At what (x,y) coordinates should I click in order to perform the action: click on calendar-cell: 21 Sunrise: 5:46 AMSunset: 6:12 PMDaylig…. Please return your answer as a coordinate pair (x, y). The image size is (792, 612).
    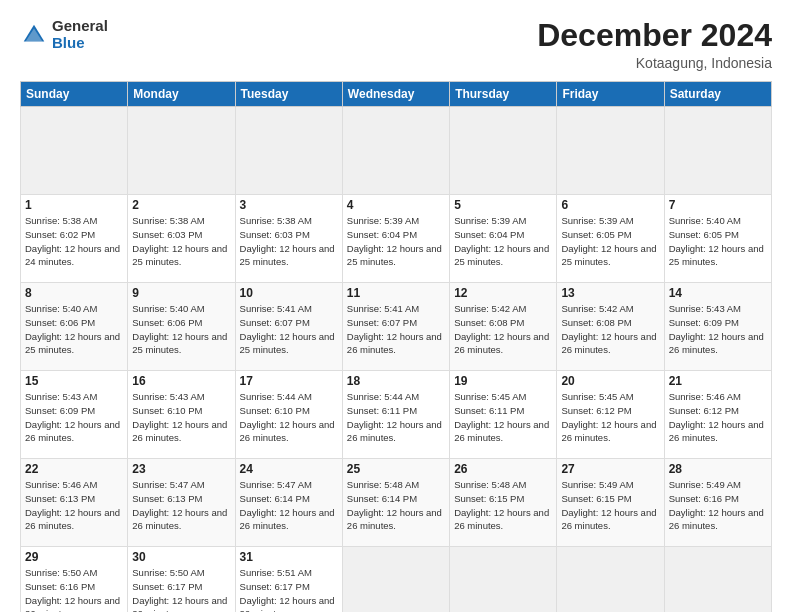
    Looking at the image, I should click on (718, 415).